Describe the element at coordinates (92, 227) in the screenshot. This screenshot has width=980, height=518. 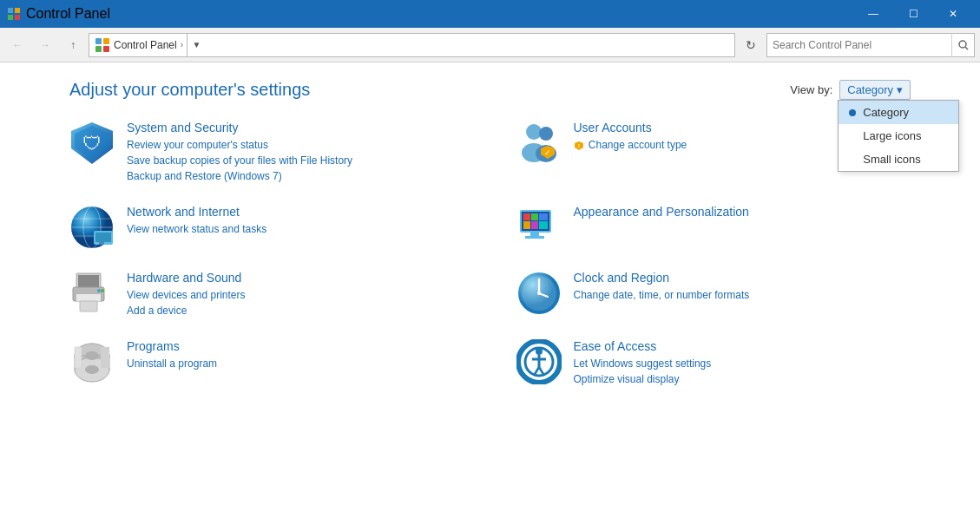
I see `globe-icon` at that location.